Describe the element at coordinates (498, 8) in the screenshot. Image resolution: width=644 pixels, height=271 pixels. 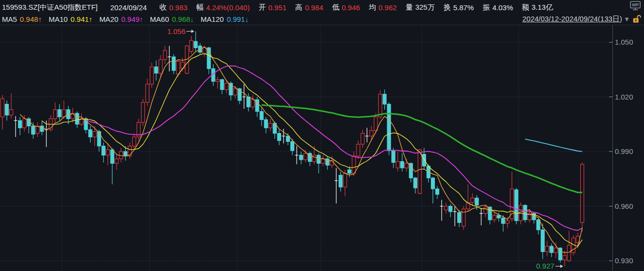
I see `quote-stat: 振4.03%` at that location.